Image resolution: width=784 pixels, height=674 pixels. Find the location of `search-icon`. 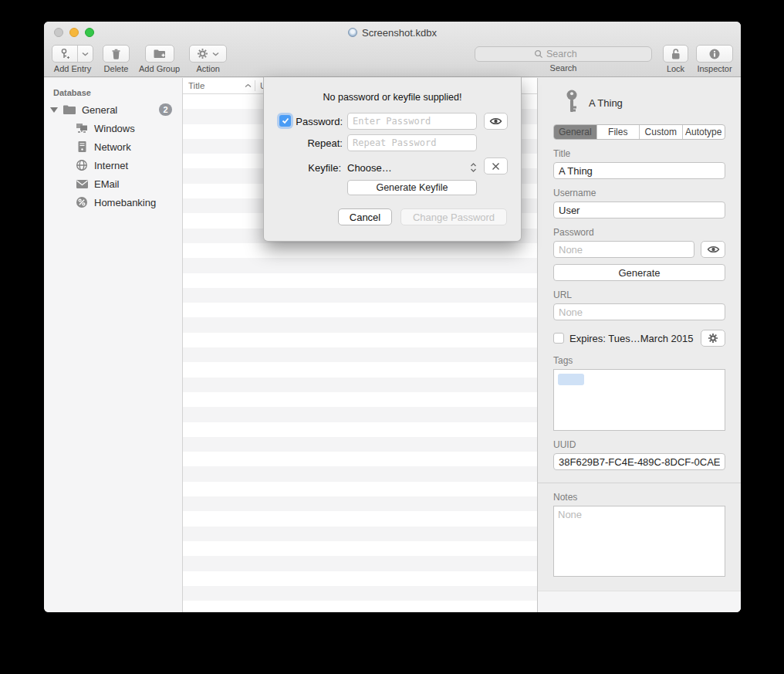

search-icon is located at coordinates (539, 54).